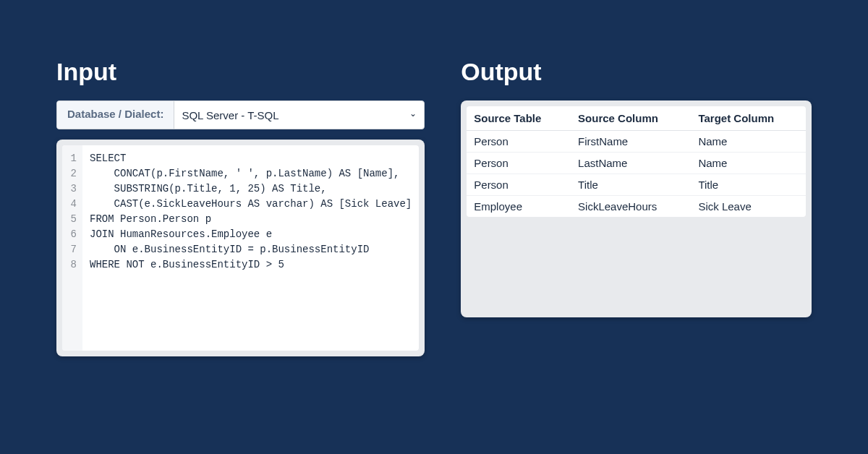 The height and width of the screenshot is (454, 868). I want to click on code-line: FROM Person.Person p, so click(250, 220).